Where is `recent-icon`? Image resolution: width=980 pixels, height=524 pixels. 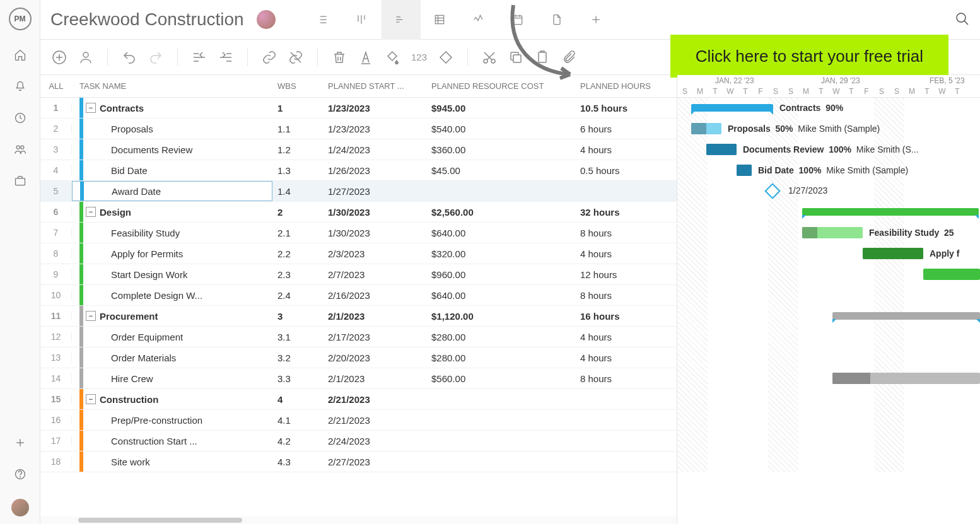
recent-icon is located at coordinates (20, 118).